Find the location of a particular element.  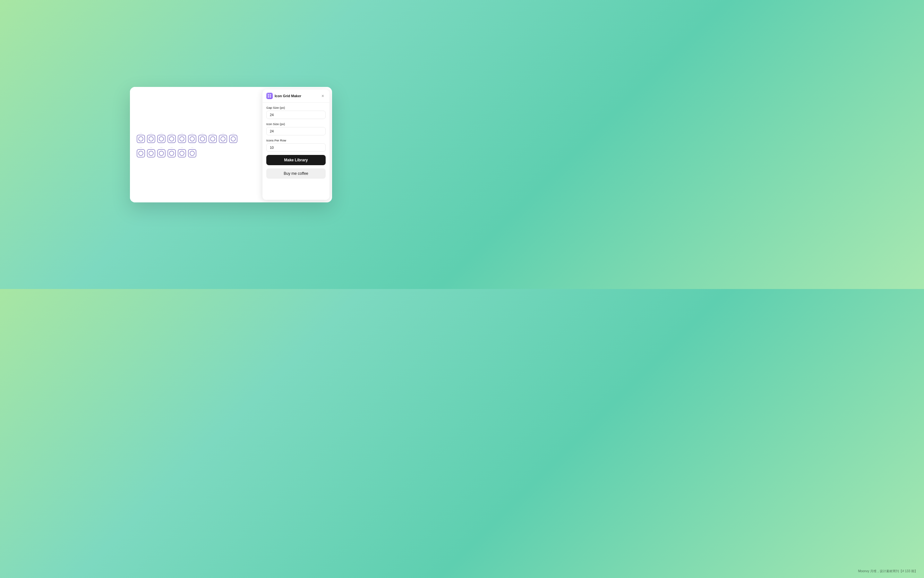

app-window: ... ... ... is located at coordinates (231, 144).